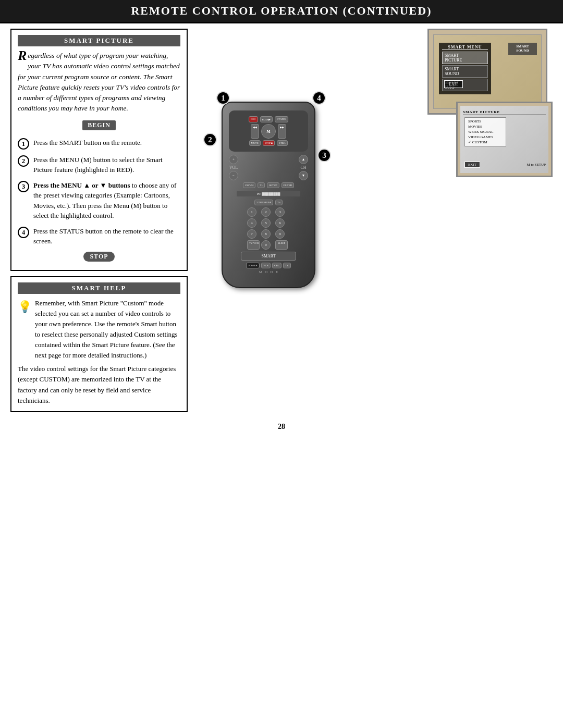 The height and width of the screenshot is (728, 563). I want to click on sp-setup-label: M to SETUP, so click(536, 165).